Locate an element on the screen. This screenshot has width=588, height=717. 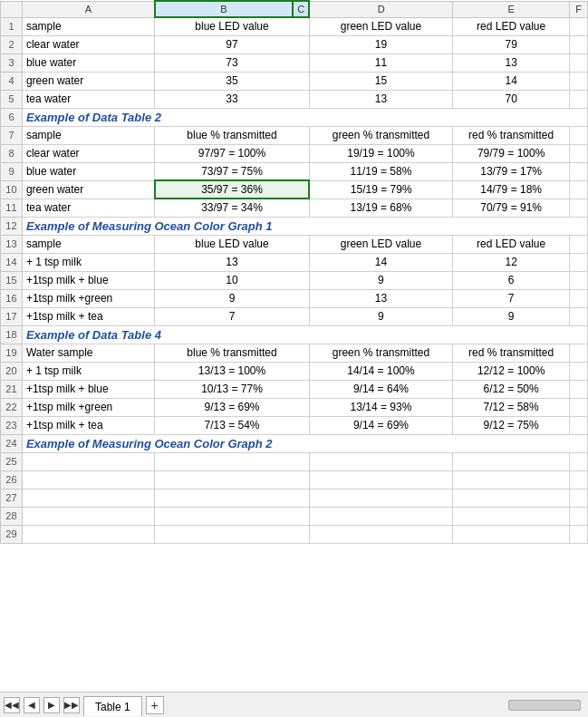
cell-e: 7/12 = 58% is located at coordinates (511, 407).